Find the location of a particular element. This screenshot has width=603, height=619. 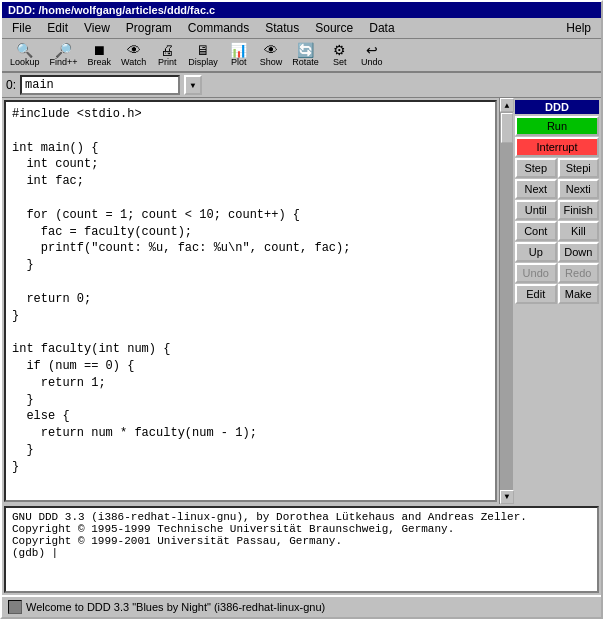

menu-commands: Commands is located at coordinates (218, 28).